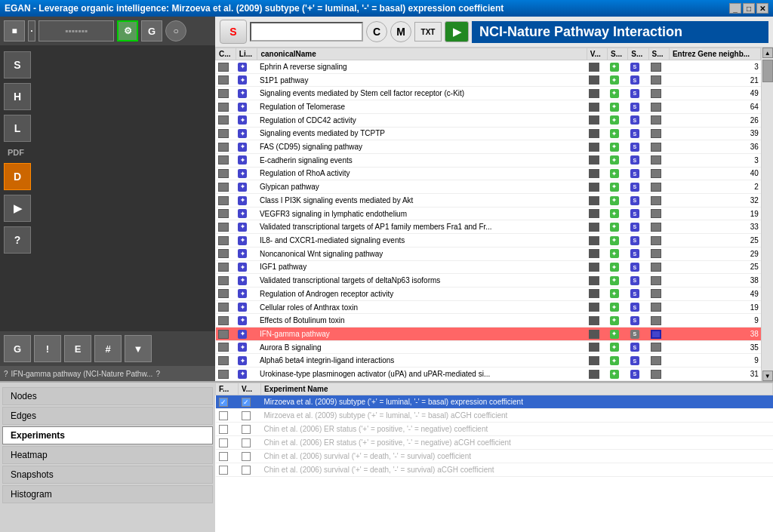 This screenshot has width=773, height=532. What do you see at coordinates (488, 94) in the screenshot?
I see `table-row: ✦Signaling events mediated by Stem cell …` at bounding box center [488, 94].